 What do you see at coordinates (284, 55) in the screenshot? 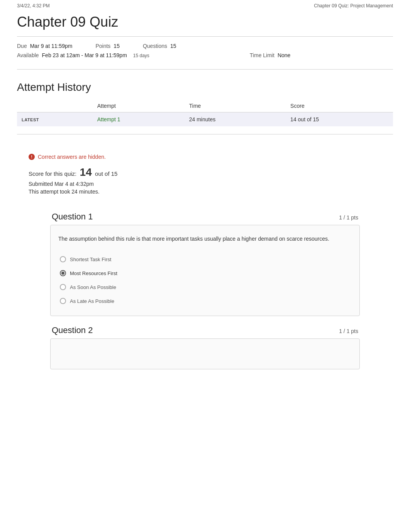
I see `timelimit-value: None` at bounding box center [284, 55].